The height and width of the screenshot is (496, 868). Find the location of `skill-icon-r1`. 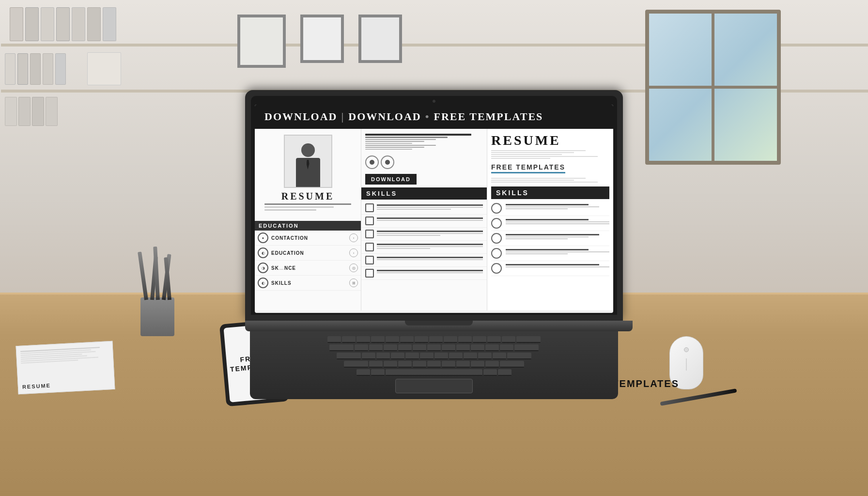

skill-icon-r1 is located at coordinates (496, 208).